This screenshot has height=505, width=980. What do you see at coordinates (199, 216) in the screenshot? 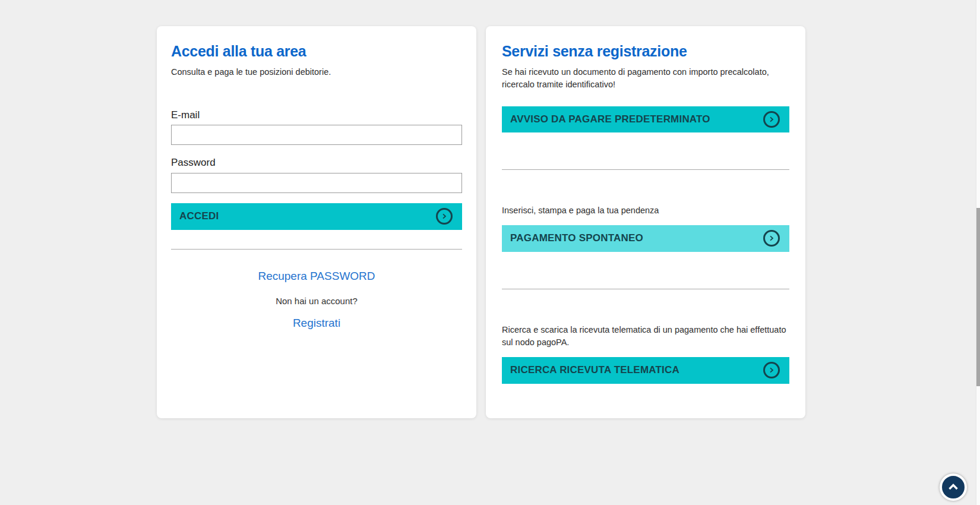
I see `login-button-label: ACCEDI` at bounding box center [199, 216].